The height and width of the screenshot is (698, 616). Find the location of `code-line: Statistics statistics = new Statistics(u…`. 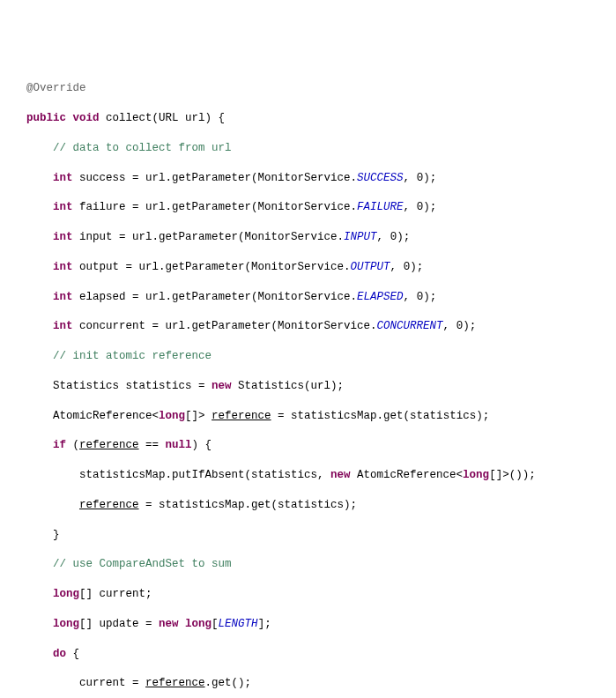

code-line: Statistics statistics = new Statistics(u… is located at coordinates (317, 386).